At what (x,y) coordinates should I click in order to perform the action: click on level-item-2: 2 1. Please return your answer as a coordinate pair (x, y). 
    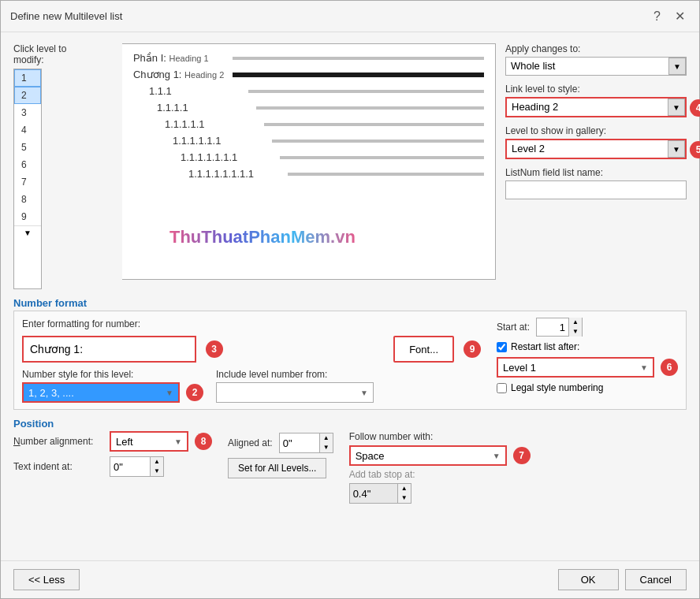
    Looking at the image, I should click on (28, 95).